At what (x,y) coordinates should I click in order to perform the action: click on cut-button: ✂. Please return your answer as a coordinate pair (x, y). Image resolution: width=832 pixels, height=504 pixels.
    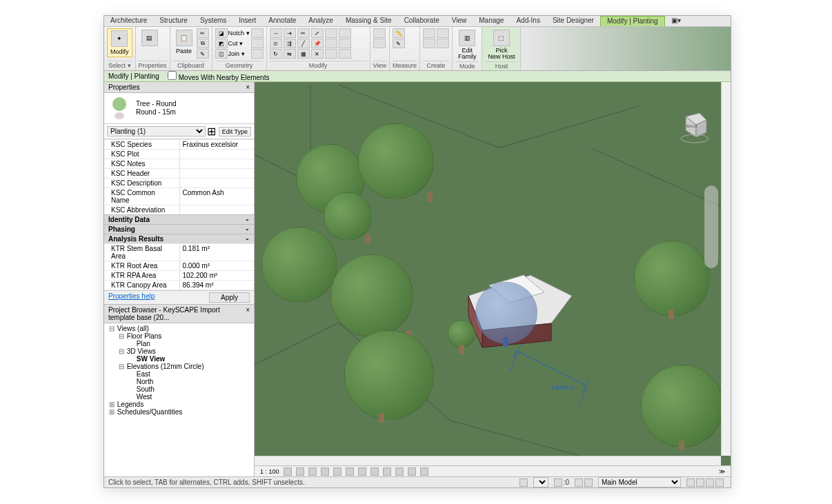
    Looking at the image, I should click on (203, 33).